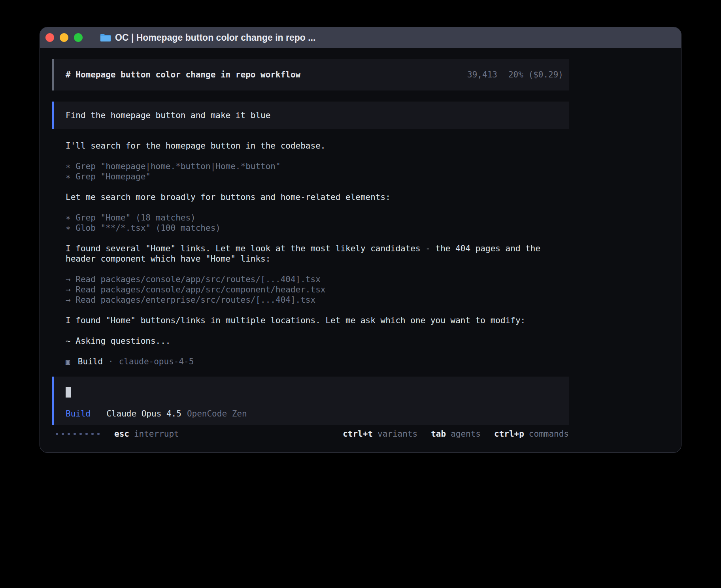 This screenshot has height=588, width=721. What do you see at coordinates (482, 75) in the screenshot?
I see `token-count: 39,413` at bounding box center [482, 75].